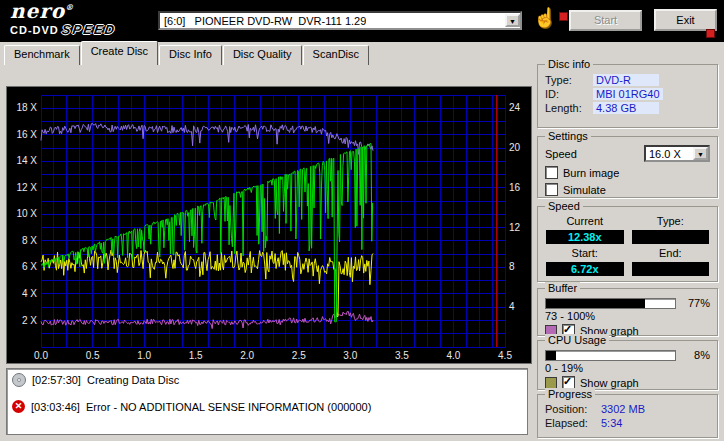  What do you see at coordinates (696, 355) in the screenshot?
I see `cpu-percent-value: 8%` at bounding box center [696, 355].